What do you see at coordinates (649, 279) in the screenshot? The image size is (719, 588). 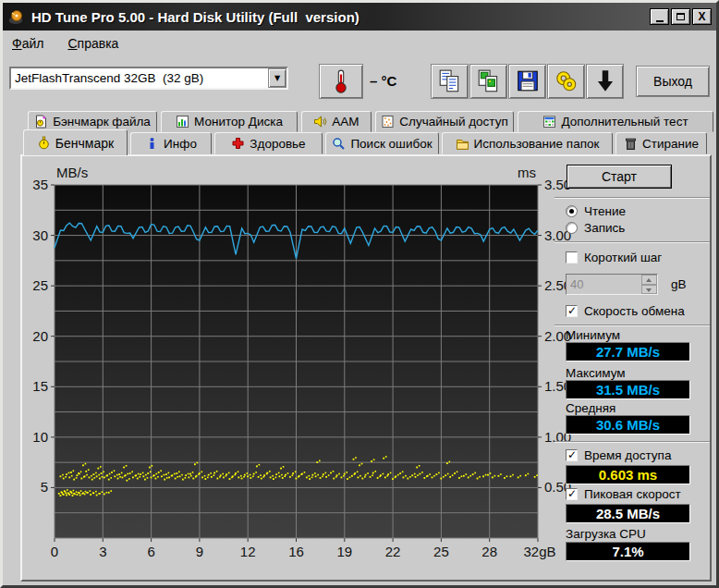 I see `spin-up-icon` at bounding box center [649, 279].